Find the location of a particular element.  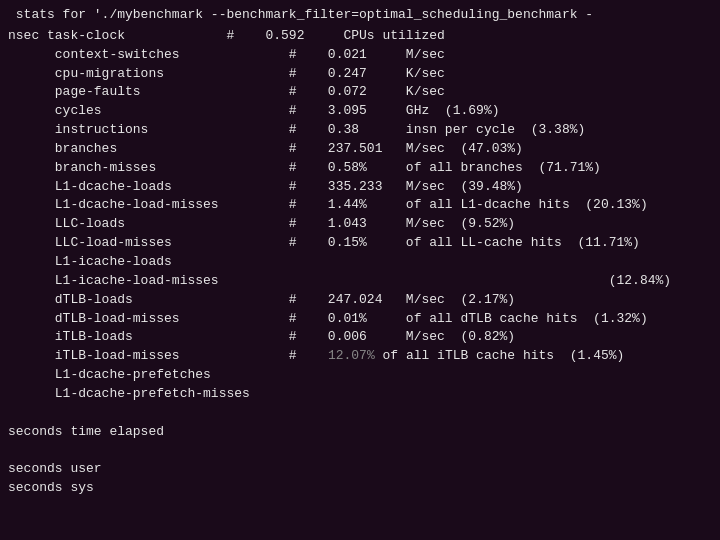

metric-line: L1-icache-load-misses (12.84%) is located at coordinates (360, 282).